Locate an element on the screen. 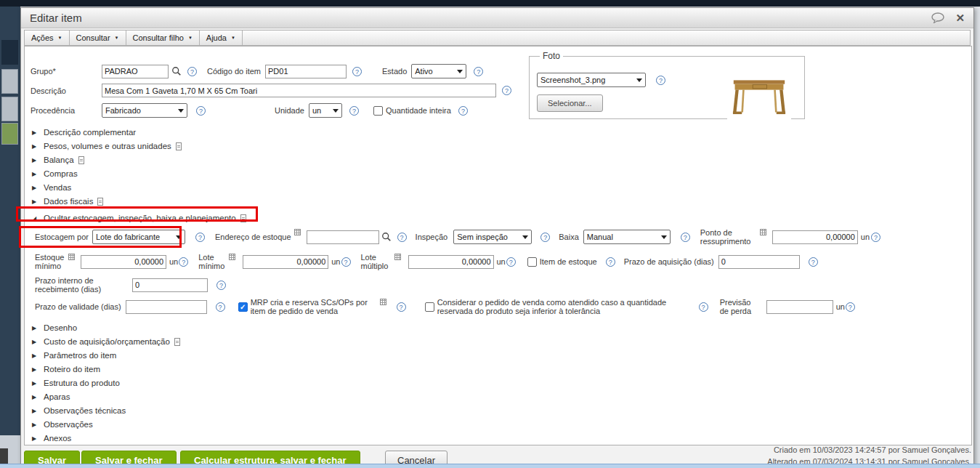  menu-acoes: Ações is located at coordinates (47, 38).